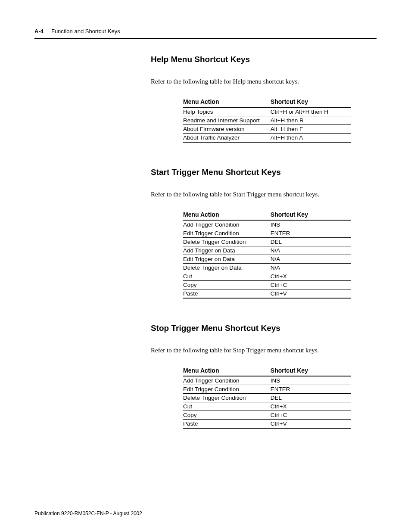 The width and height of the screenshot is (411, 532). What do you see at coordinates (264, 233) in the screenshot?
I see `section-start-trigger: Start Trigger Menu Shortcut Keys Refer t…` at bounding box center [264, 233].